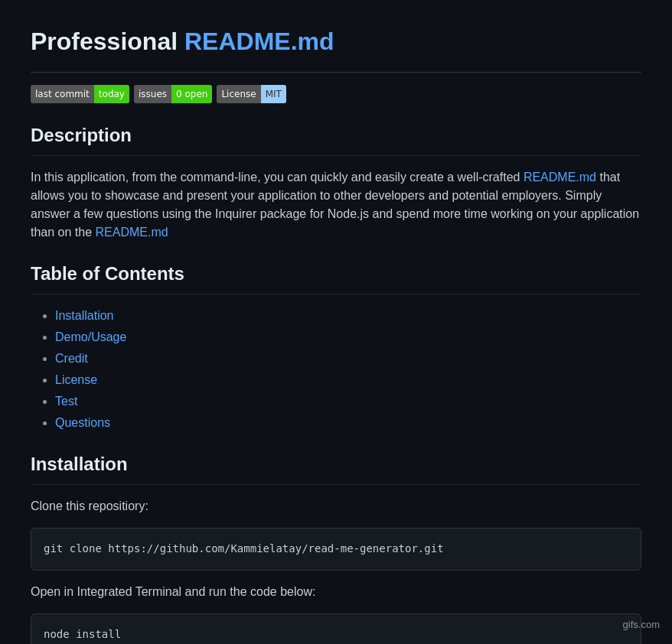 The width and height of the screenshot is (672, 644). Describe the element at coordinates (641, 625) in the screenshot. I see `gifs-watermark: gifs.com` at that location.